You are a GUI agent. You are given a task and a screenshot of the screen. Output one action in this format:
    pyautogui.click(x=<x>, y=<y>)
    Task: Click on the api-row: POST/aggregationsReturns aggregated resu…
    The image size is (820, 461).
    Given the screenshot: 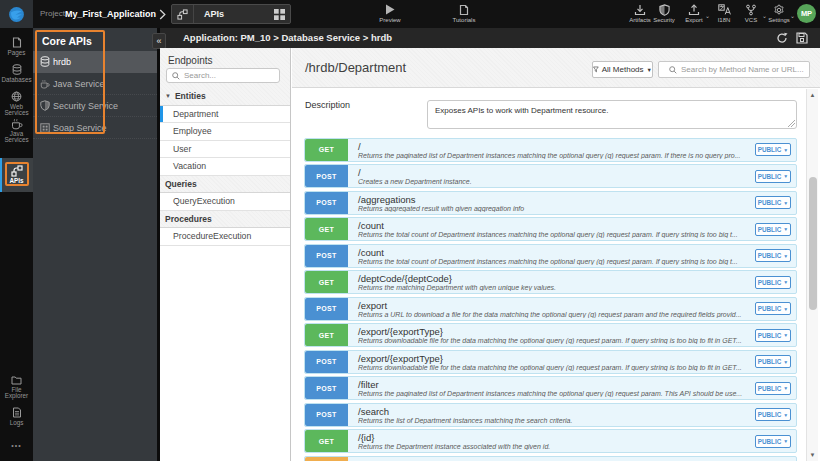 What is the action you would take?
    pyautogui.click(x=550, y=203)
    